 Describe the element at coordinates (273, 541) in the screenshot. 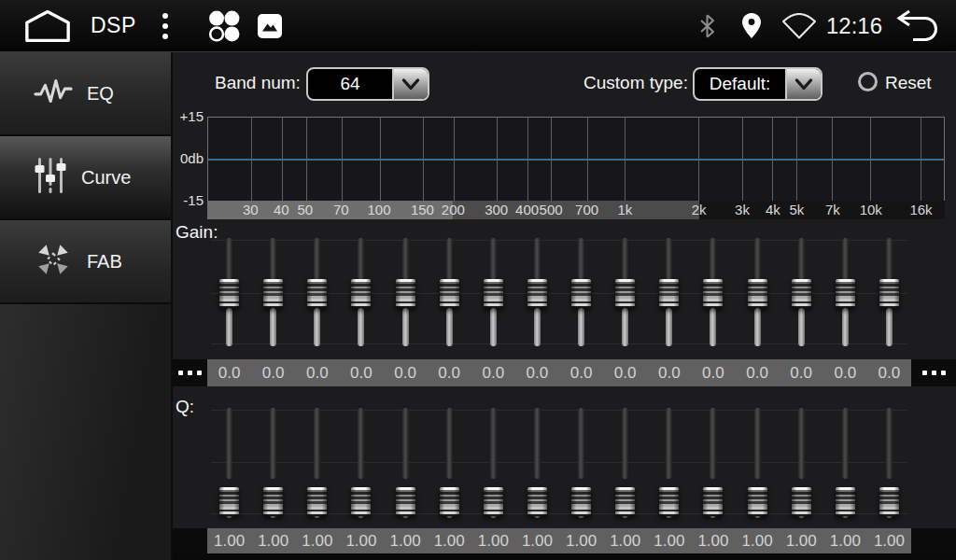

I see `q-value-2: 1.00` at that location.